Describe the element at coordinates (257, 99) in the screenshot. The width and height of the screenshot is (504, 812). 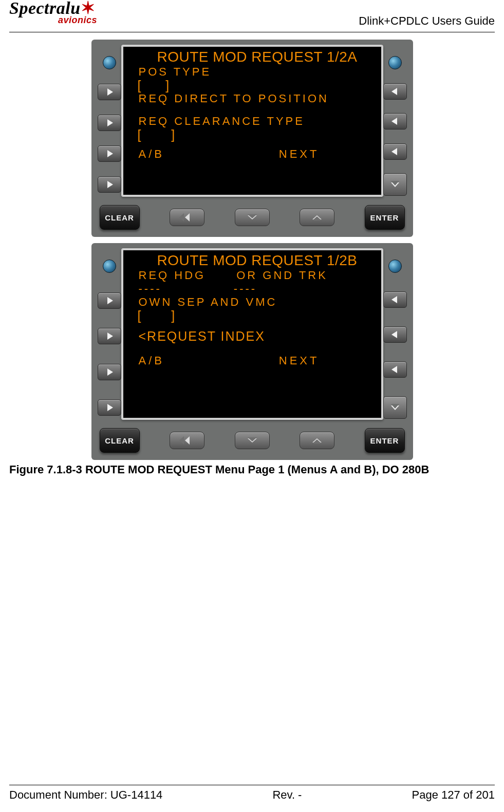
I see `screen-a-line3: REQ DIRECT TO POSITION` at that location.